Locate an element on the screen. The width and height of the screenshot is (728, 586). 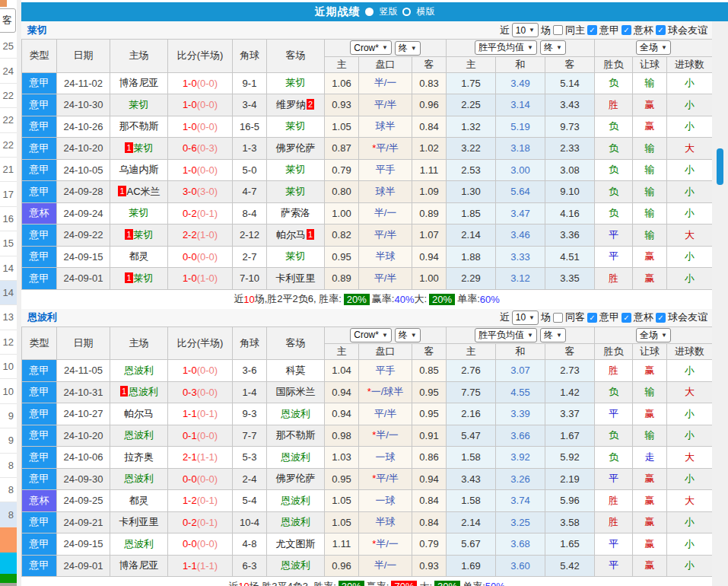
sub-header-主: 主 is located at coordinates (342, 352).